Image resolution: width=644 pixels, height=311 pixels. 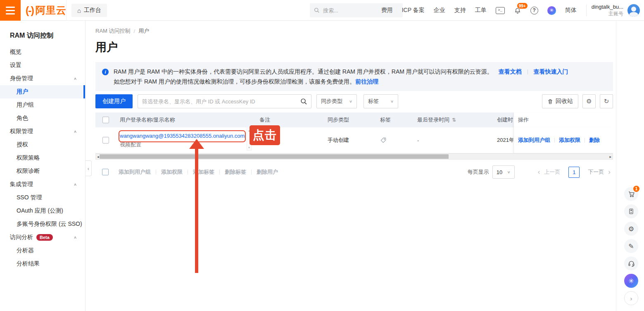 What do you see at coordinates (518, 10) in the screenshot?
I see `bell-icon: 99+` at bounding box center [518, 10].